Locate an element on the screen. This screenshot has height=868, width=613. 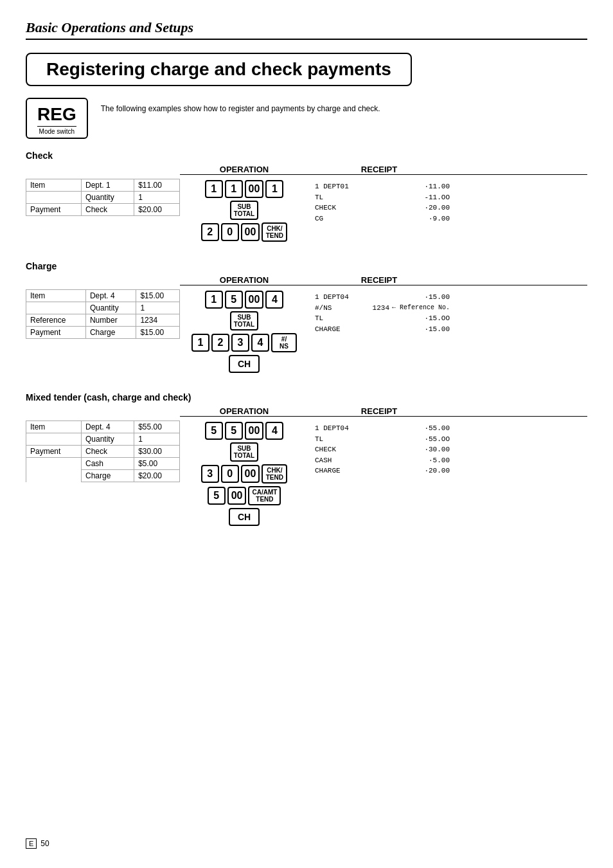
table-cell: 1234 is located at coordinates (158, 320).